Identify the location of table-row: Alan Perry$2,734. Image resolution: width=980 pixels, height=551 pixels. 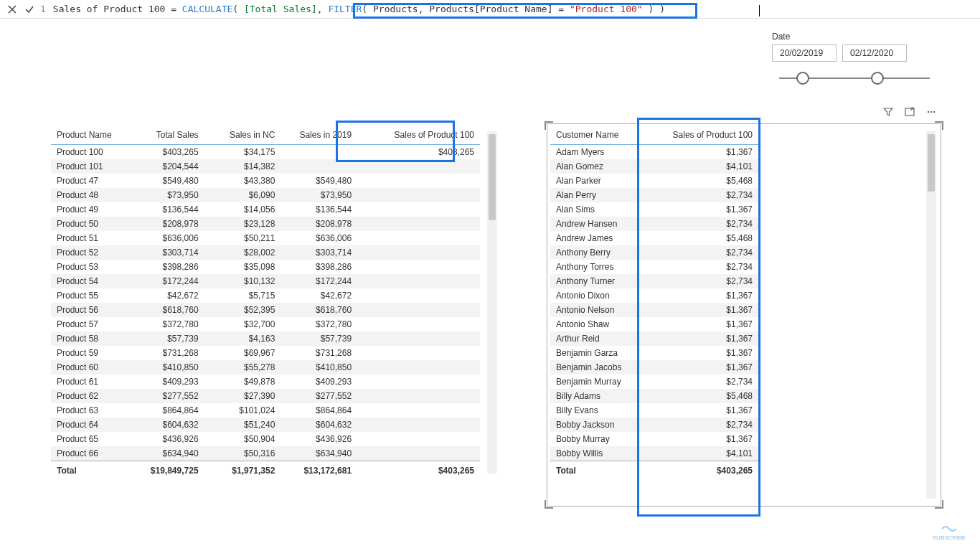
(654, 195).